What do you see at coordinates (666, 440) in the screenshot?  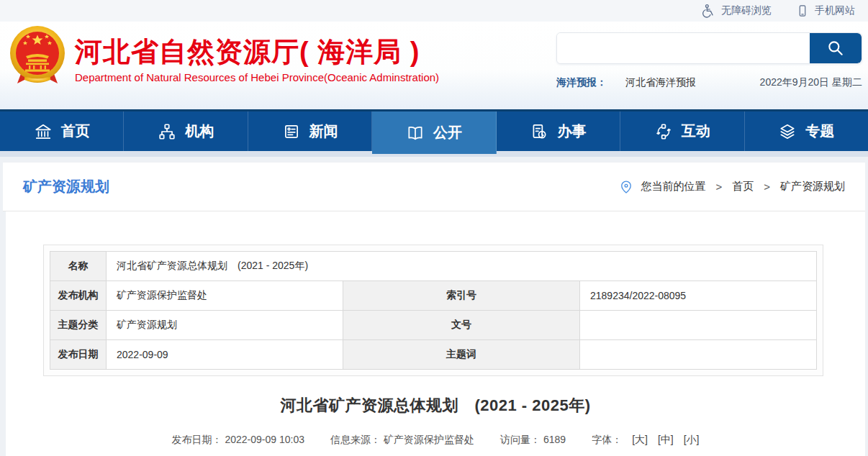 I see `font-size-medium-button: [中]` at bounding box center [666, 440].